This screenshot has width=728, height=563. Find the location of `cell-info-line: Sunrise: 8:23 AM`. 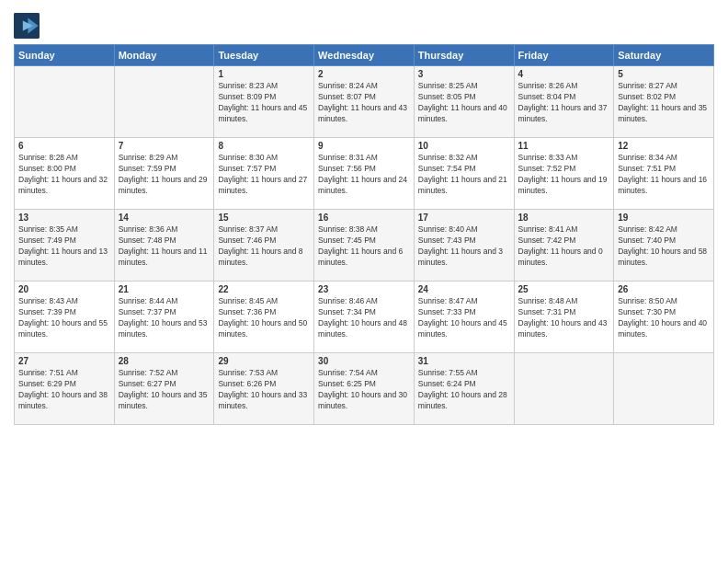

cell-info-line: Sunrise: 8:23 AM is located at coordinates (264, 86).